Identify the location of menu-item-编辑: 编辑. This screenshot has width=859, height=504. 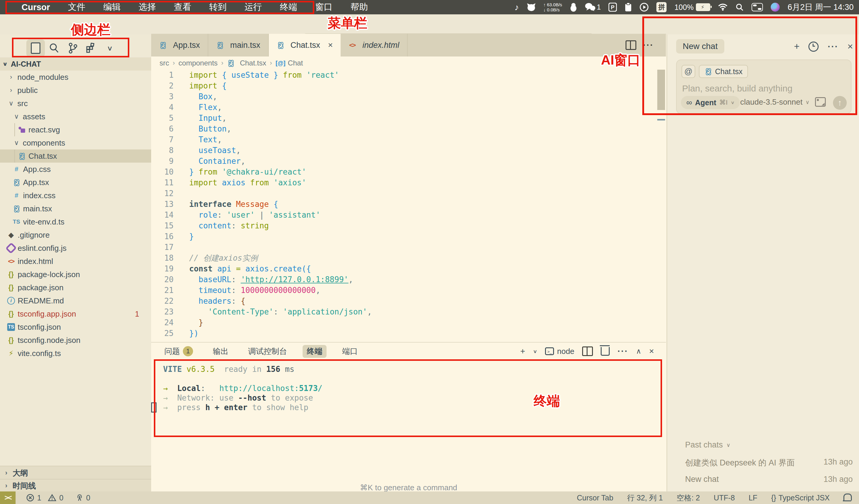
(112, 7).